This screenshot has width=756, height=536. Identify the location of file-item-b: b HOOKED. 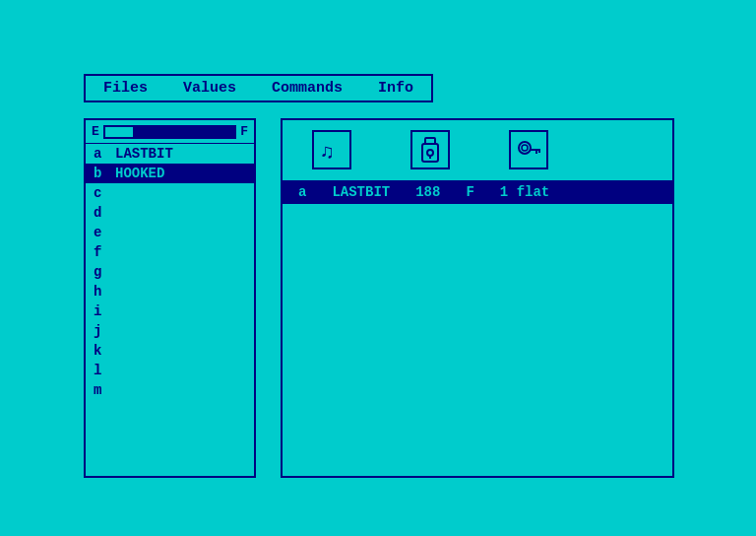
(169, 173).